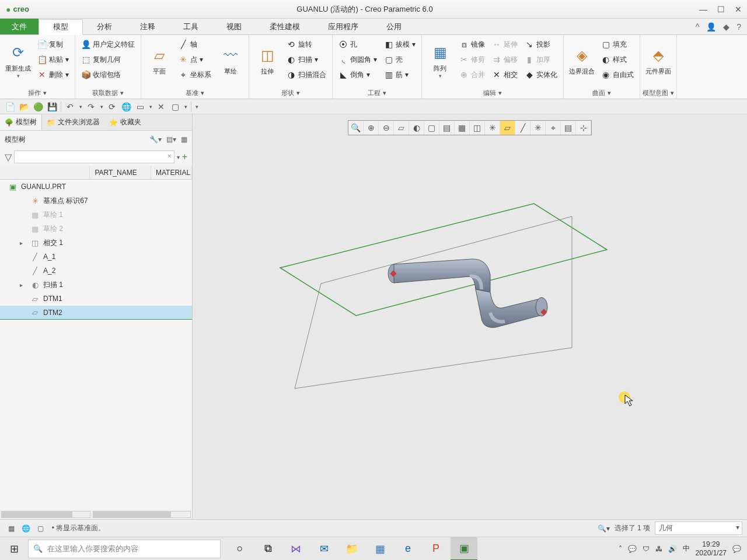 The width and height of the screenshot is (747, 560). Describe the element at coordinates (96, 187) in the screenshot. I see `tree-root: ▣ GUANLU.PRT` at that location.